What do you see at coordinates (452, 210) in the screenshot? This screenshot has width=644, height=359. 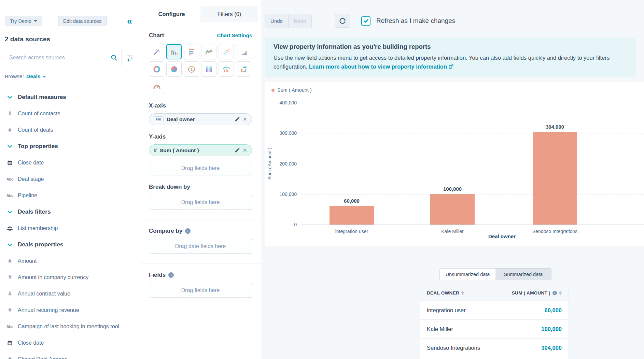 I see `bar-kale-miller` at bounding box center [452, 210].